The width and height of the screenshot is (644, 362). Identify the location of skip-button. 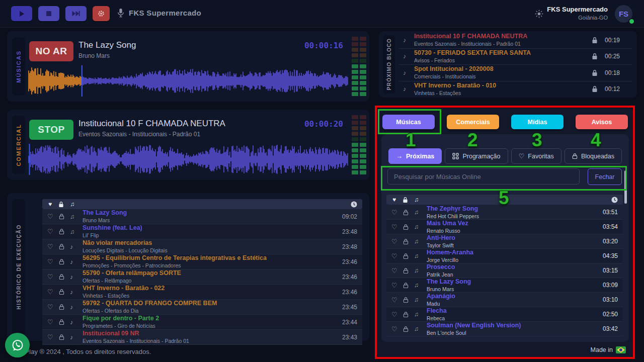
(76, 14).